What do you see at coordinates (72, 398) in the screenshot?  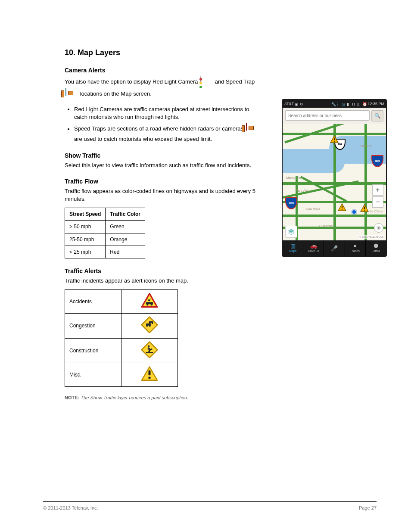 I see `note-label: NOTE:` at bounding box center [72, 398].